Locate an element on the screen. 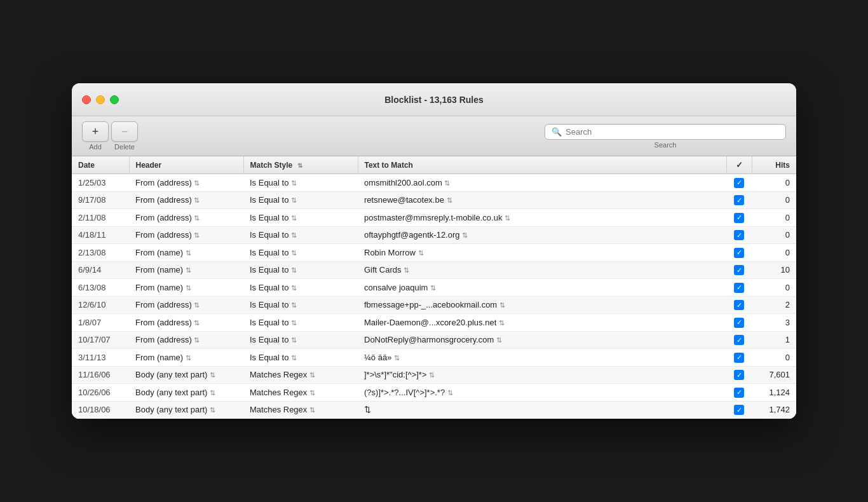 Image resolution: width=868 pixels, height=502 pixels. checkmark-icon: ✓ is located at coordinates (740, 165).